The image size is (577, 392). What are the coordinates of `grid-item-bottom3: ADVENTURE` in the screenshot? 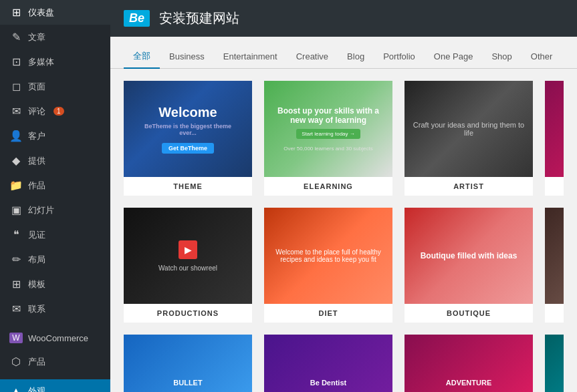 It's located at (469, 363).